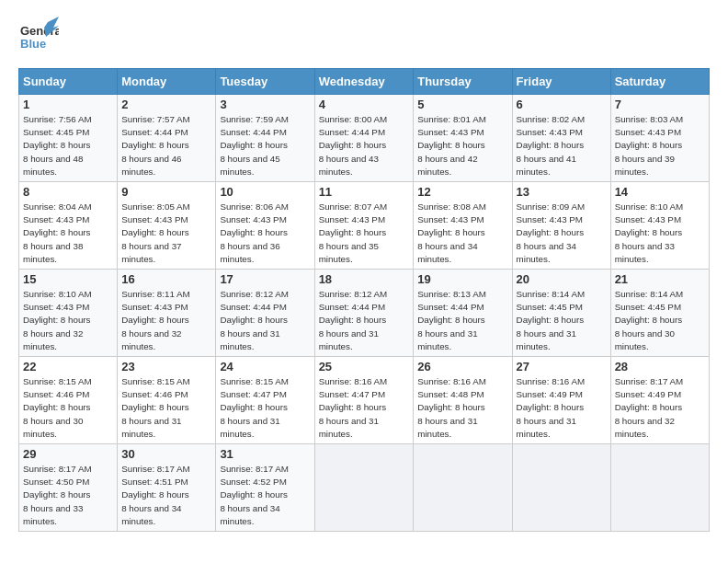  Describe the element at coordinates (68, 488) in the screenshot. I see `calendar-cell: 29Sunrise: 8:17 AMSunset: 4:50 PMDayligh…` at that location.